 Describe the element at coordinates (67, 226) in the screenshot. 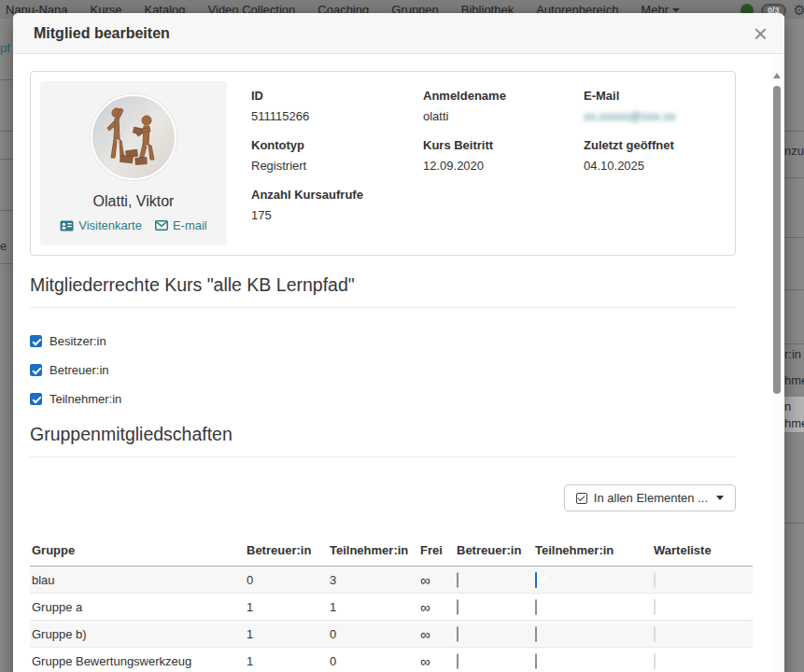

I see `id-card-icon` at that location.